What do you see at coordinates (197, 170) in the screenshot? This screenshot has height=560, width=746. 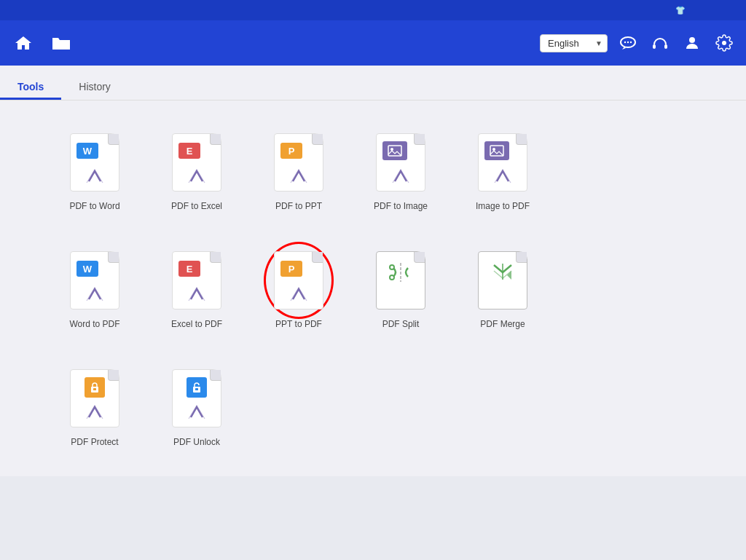 I see `tool-pdf-to-excel: E PDF to Excel` at bounding box center [197, 170].